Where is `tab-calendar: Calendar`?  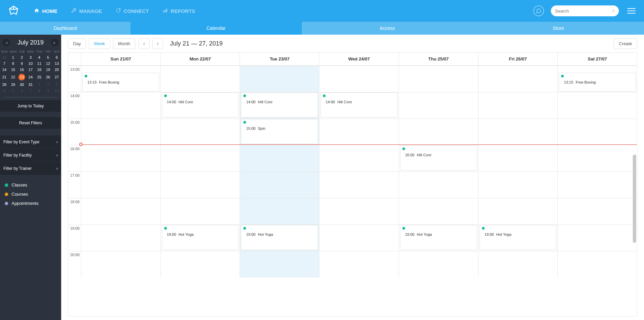
tab-calendar: Calendar is located at coordinates (216, 28).